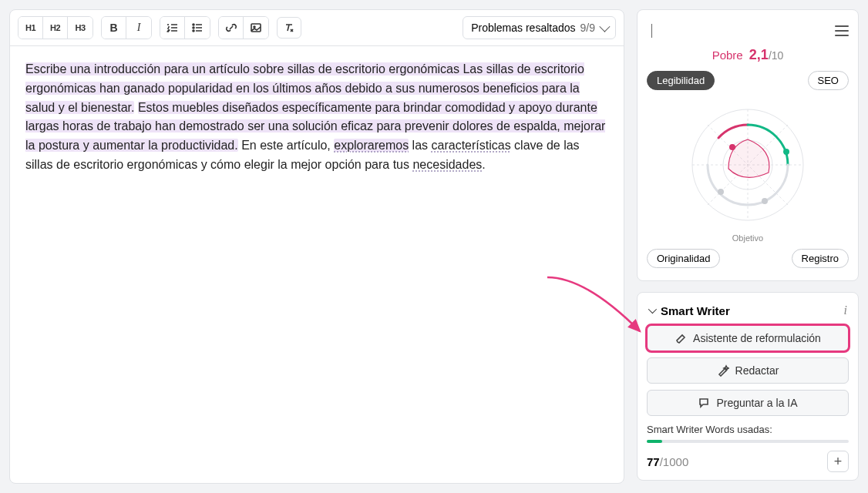 The width and height of the screenshot is (868, 493). I want to click on usage-bar, so click(748, 441).